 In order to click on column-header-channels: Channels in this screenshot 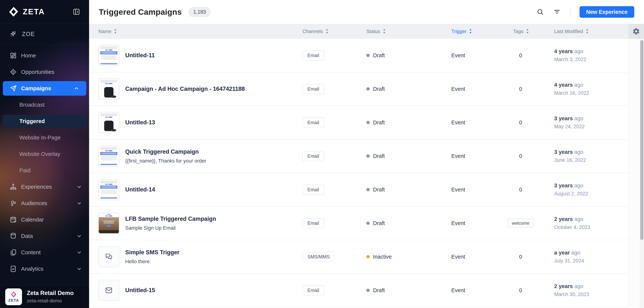, I will do `click(334, 31)`.